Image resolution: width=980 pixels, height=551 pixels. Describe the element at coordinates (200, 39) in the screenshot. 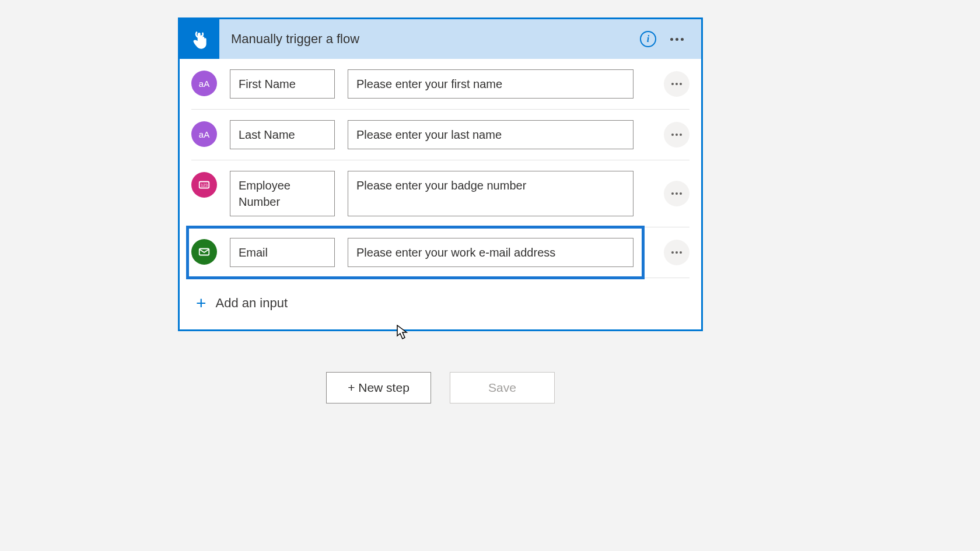

I see `manual-trigger-icon` at that location.